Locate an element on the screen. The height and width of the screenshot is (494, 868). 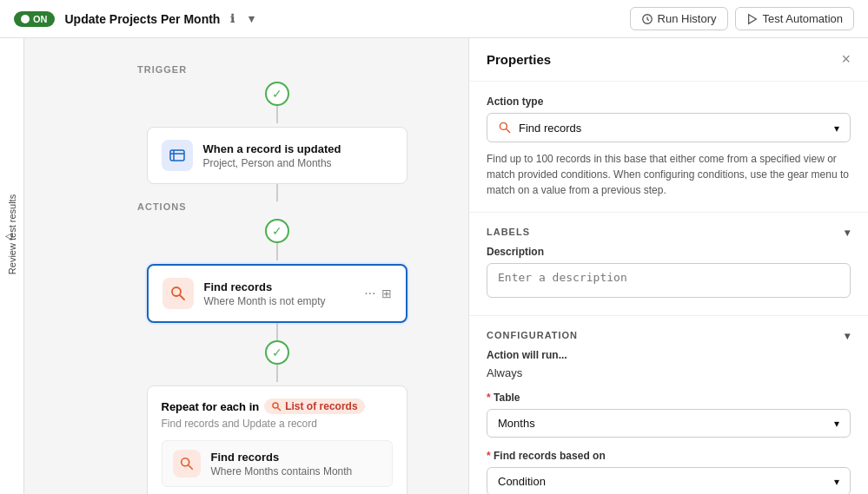
action-type-label: Action type is located at coordinates (669, 102).